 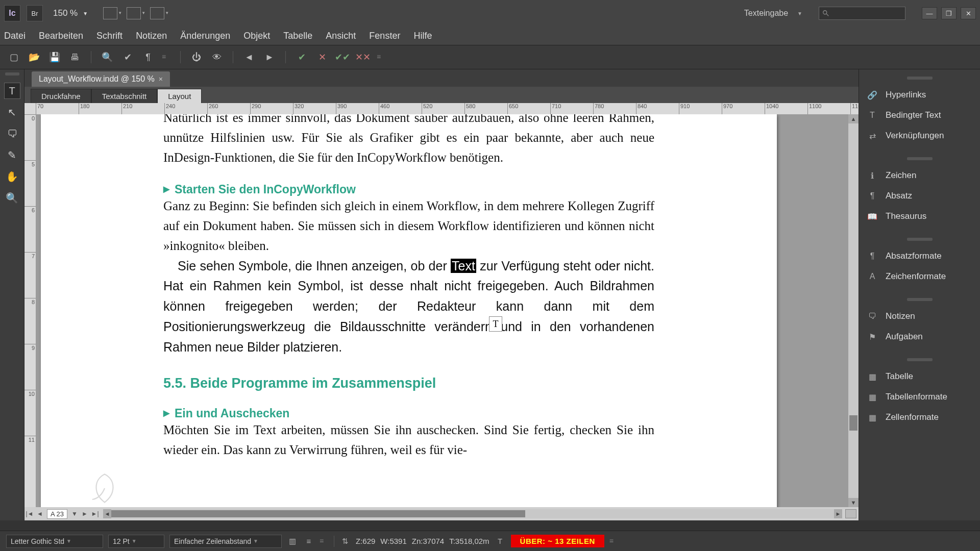 What do you see at coordinates (409, 413) in the screenshot?
I see `heading-3: ▶Ein und Auschecken` at bounding box center [409, 413].